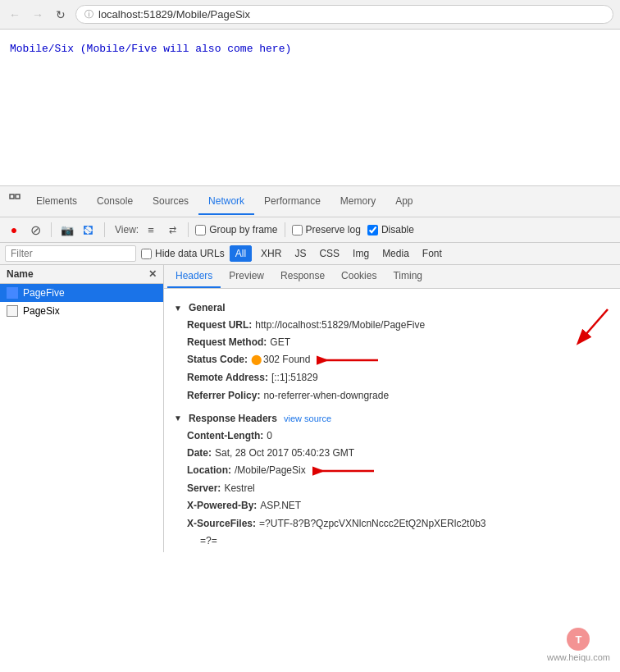 Image resolution: width=620 pixels, height=672 pixels. I want to click on detail-value-content-length: 0, so click(269, 437).